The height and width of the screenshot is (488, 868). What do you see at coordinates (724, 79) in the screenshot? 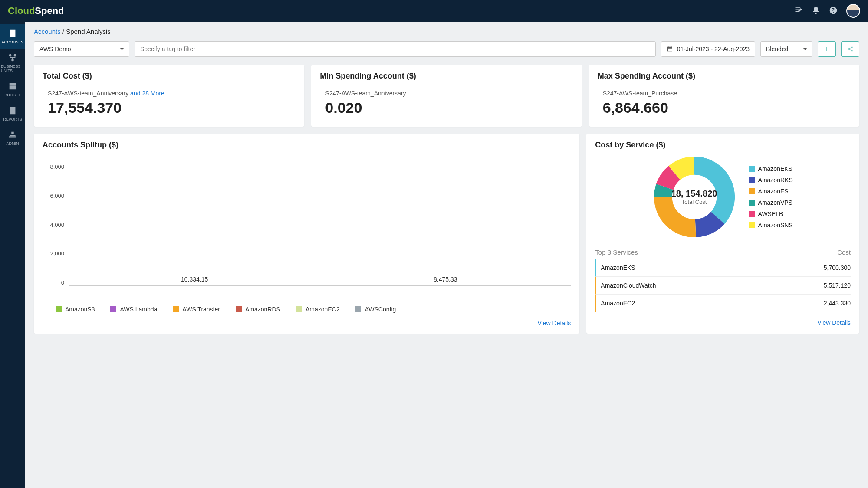
I see `kpi-title: Max Spending Account ($)` at bounding box center [724, 79].